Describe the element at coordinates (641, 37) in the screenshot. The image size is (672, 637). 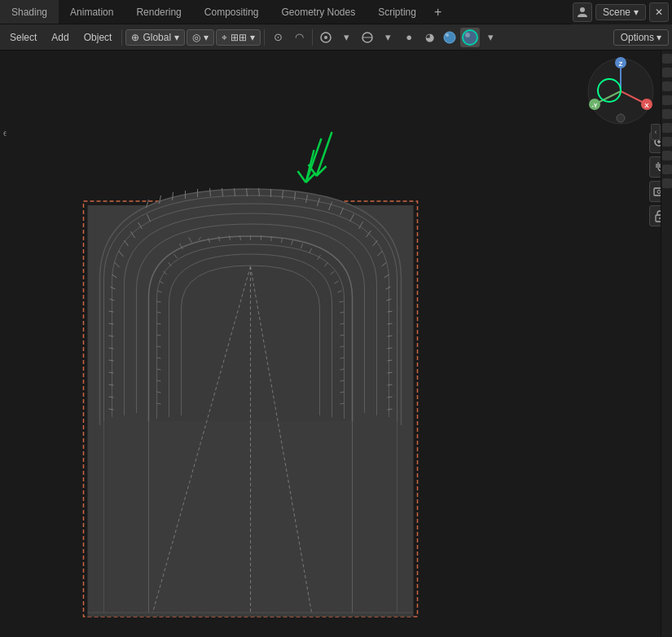
I see `options-button: Options ▾` at that location.